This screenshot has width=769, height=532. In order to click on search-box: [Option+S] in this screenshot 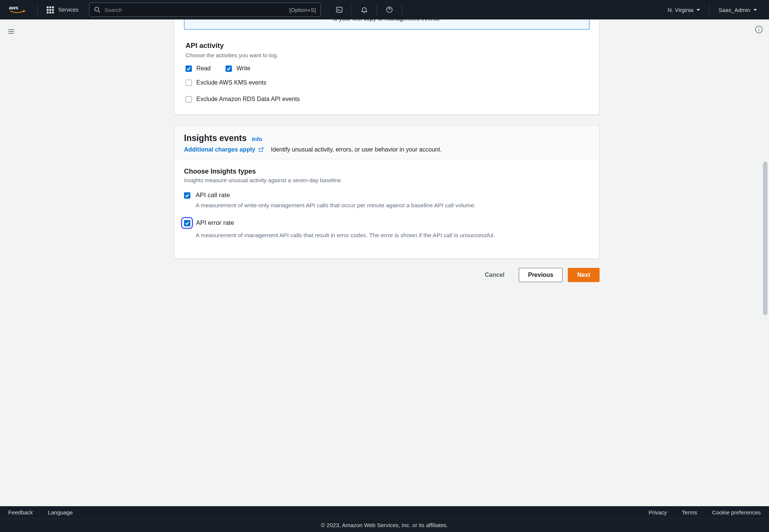, I will do `click(205, 10)`.